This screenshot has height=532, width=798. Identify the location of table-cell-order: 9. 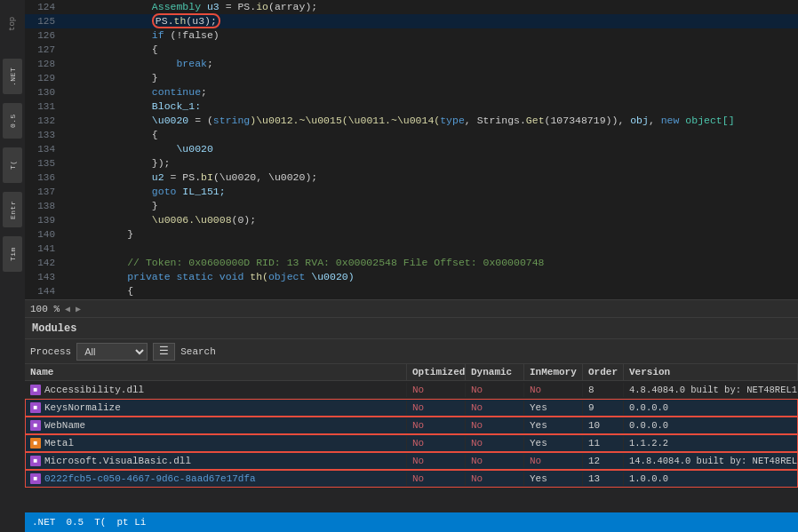
(603, 408).